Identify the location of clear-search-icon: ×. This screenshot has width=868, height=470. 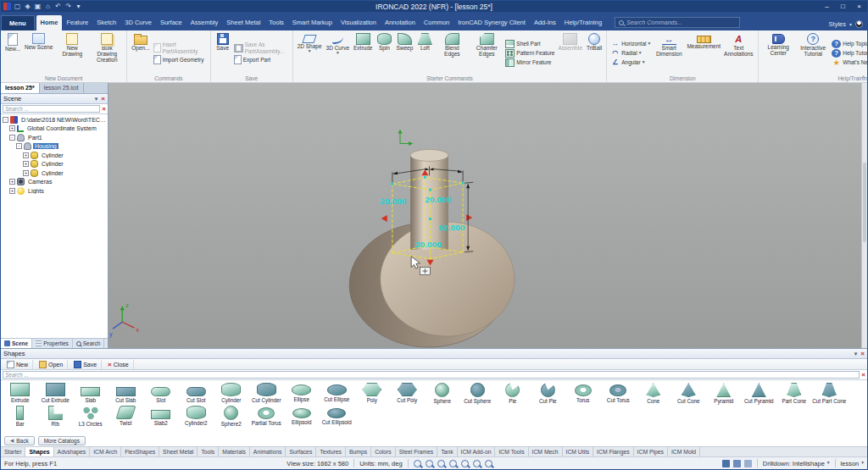
(103, 109).